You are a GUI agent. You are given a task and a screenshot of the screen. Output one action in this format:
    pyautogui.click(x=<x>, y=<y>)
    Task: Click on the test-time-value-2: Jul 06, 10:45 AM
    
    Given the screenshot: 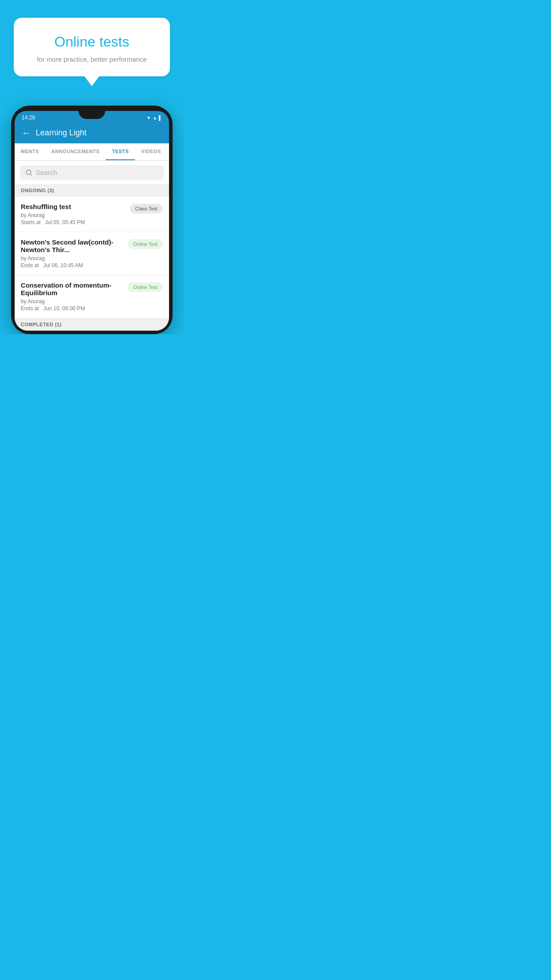 What is the action you would take?
    pyautogui.click(x=63, y=265)
    